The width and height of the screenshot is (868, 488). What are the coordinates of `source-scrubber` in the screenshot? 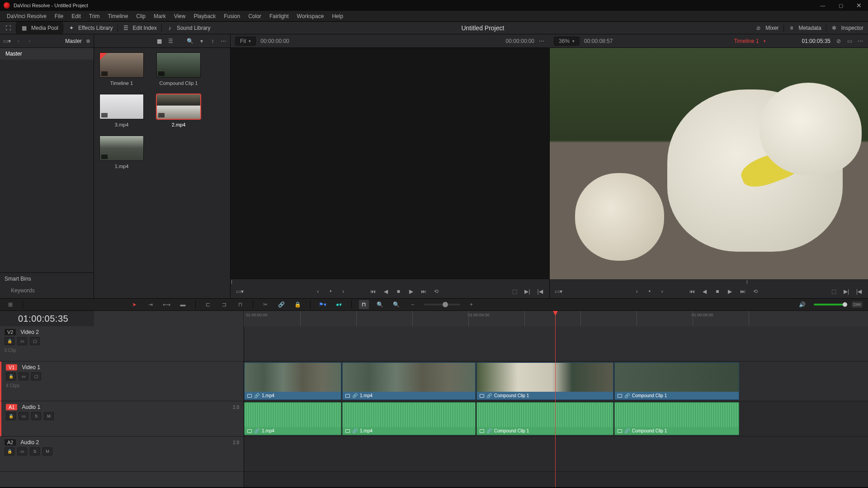 It's located at (390, 282).